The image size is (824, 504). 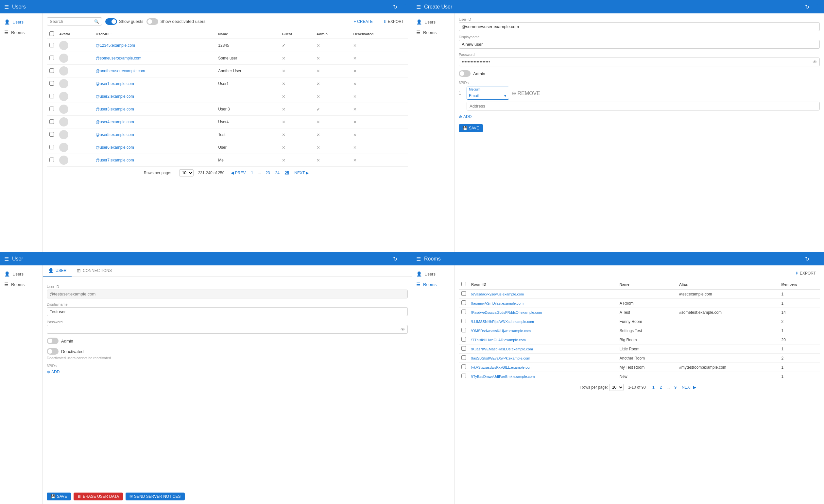 I want to click on page-24-button: 24, so click(x=278, y=173).